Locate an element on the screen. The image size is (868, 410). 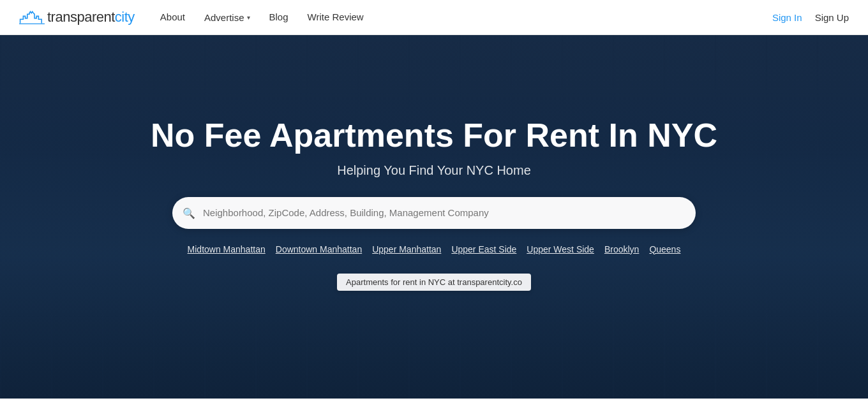
neighborhood-link-downtown: Downtown Manhattan is located at coordinates (319, 249).